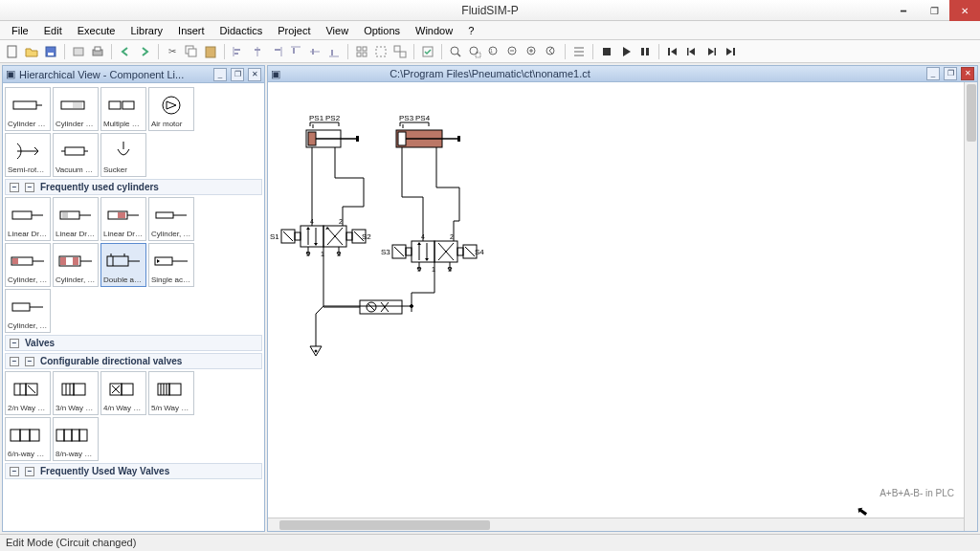 This screenshot has height=551, width=980. I want to click on skip-start-icon, so click(673, 52).